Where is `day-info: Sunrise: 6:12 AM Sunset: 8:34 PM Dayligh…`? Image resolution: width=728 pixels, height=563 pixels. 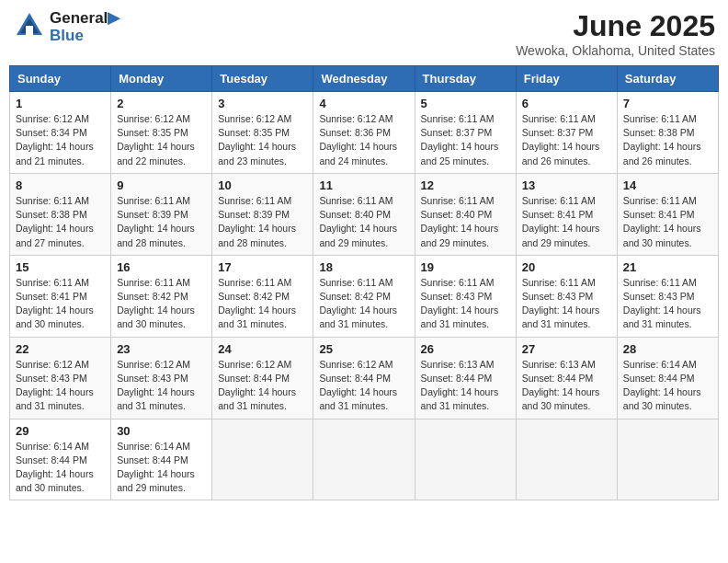 day-info: Sunrise: 6:12 AM Sunset: 8:34 PM Dayligh… is located at coordinates (61, 140).